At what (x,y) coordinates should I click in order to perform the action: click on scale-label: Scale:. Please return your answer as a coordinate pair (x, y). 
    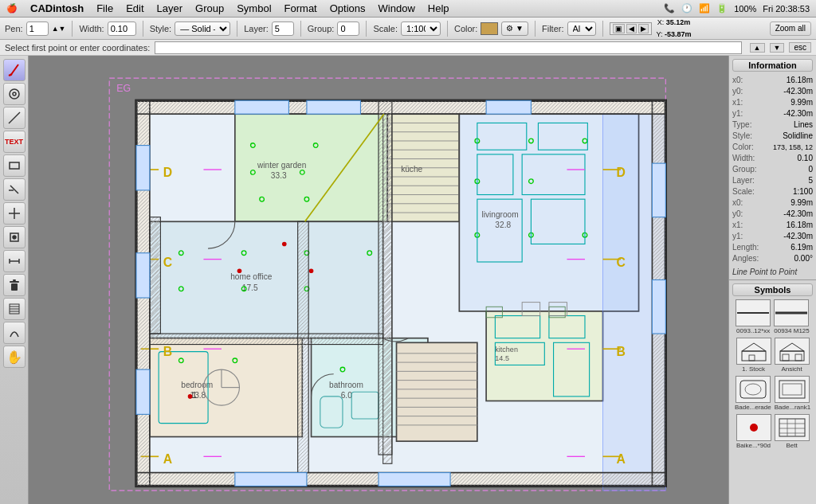
    Looking at the image, I should click on (386, 29).